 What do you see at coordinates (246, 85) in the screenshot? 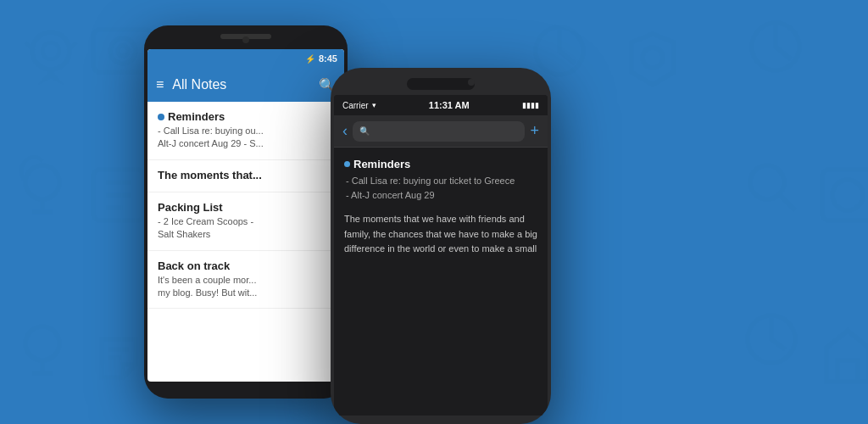
I see `android-toolbar: ≡ All Notes 🔍` at bounding box center [246, 85].